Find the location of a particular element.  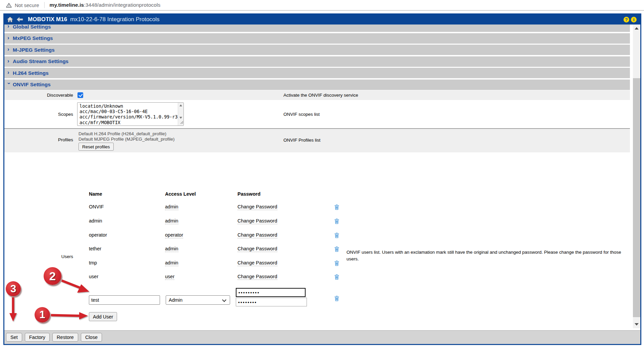

scroll-up-icon is located at coordinates (181, 105).